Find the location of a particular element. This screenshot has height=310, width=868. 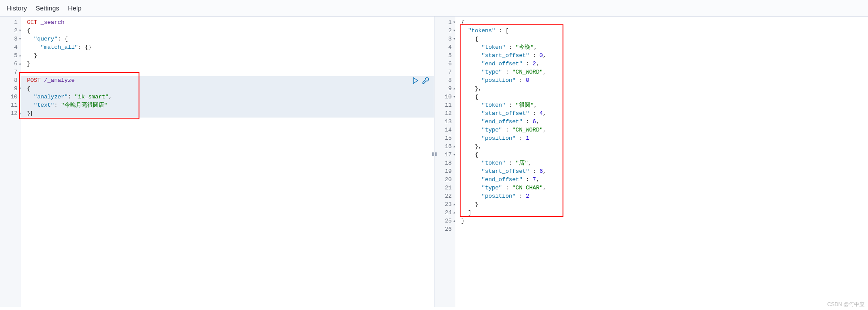

line-number: 20 is located at coordinates (443, 179).